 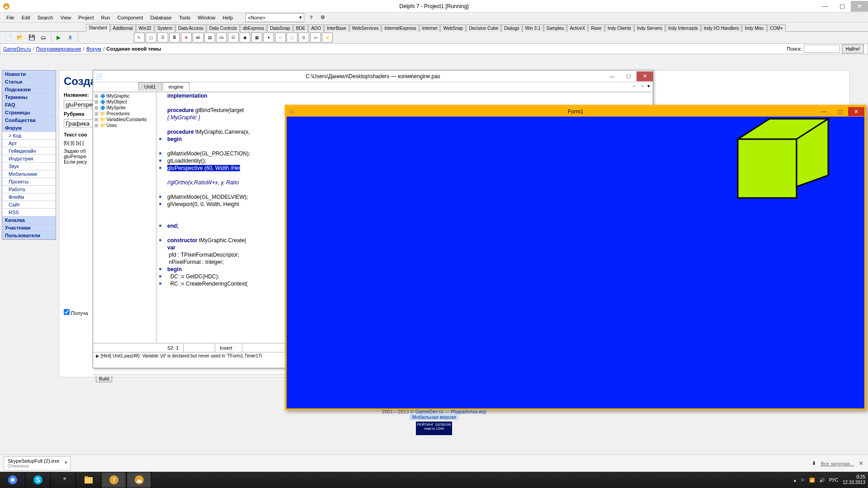 What do you see at coordinates (635, 86) in the screenshot?
I see `nav-back-icon: ←` at bounding box center [635, 86].